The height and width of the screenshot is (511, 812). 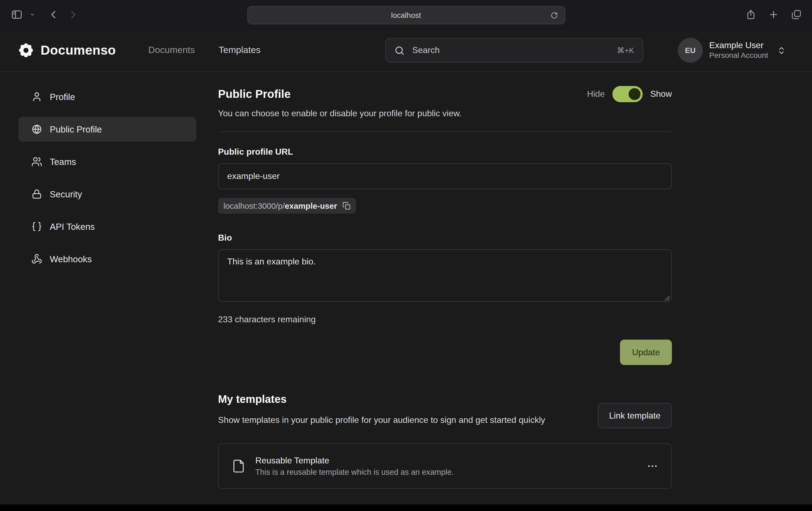 What do you see at coordinates (445, 176) in the screenshot?
I see `public-profile-url-input` at bounding box center [445, 176].